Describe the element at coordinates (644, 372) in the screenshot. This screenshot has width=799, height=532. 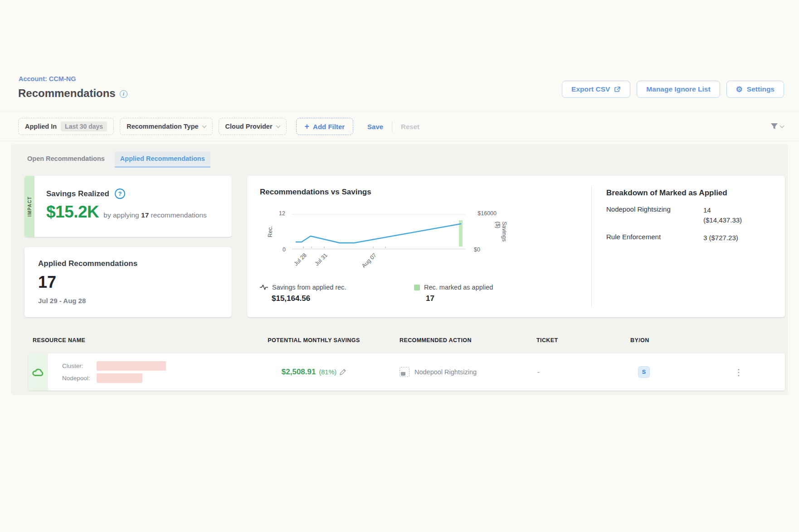
I see `by-on-cell: S` at that location.